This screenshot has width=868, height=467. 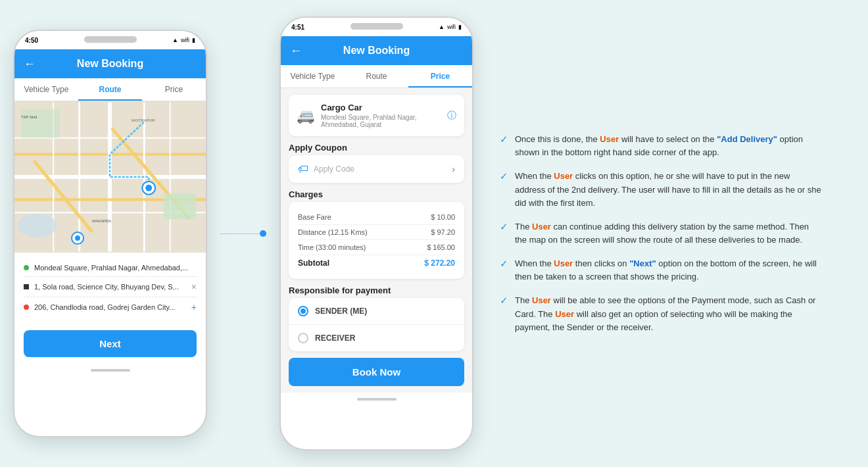 What do you see at coordinates (263, 234) in the screenshot?
I see `connector-dot` at bounding box center [263, 234].